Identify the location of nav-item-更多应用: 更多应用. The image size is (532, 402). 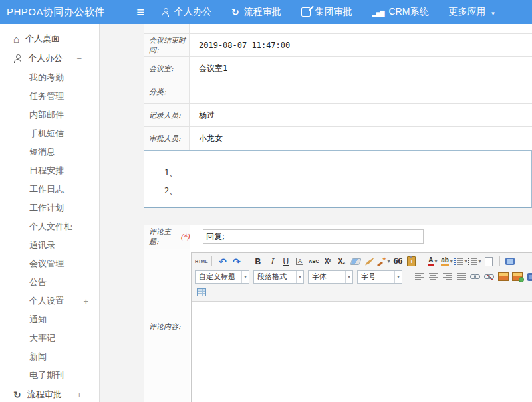
(472, 12).